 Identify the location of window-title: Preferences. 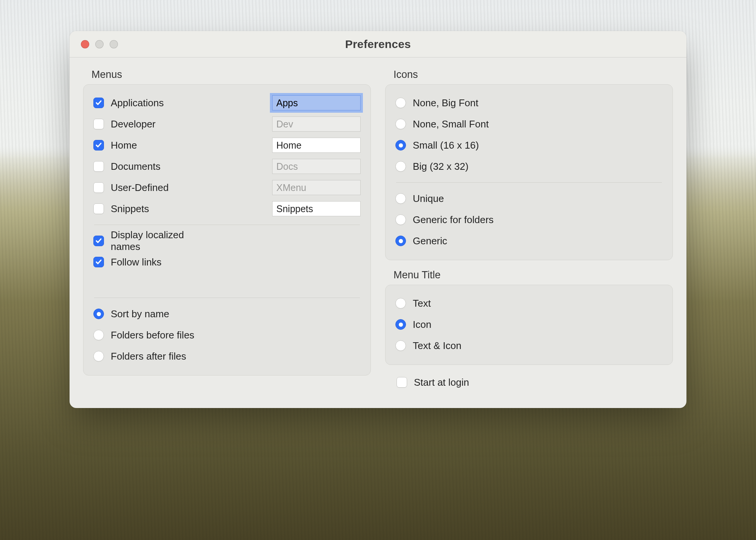
(378, 44).